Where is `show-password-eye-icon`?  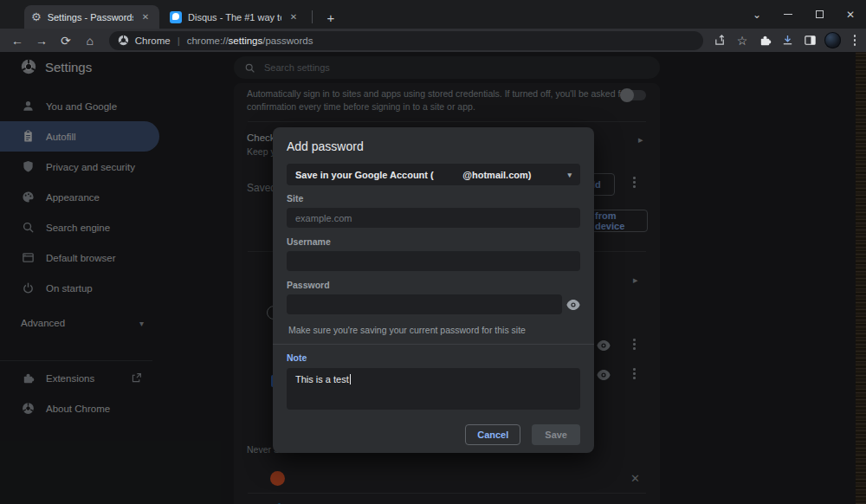 show-password-eye-icon is located at coordinates (573, 305).